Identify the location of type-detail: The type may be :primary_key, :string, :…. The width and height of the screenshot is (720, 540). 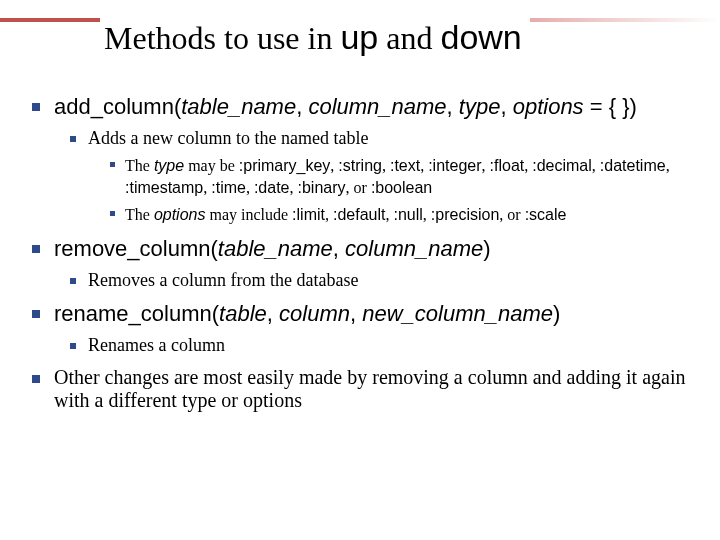
(399, 176).